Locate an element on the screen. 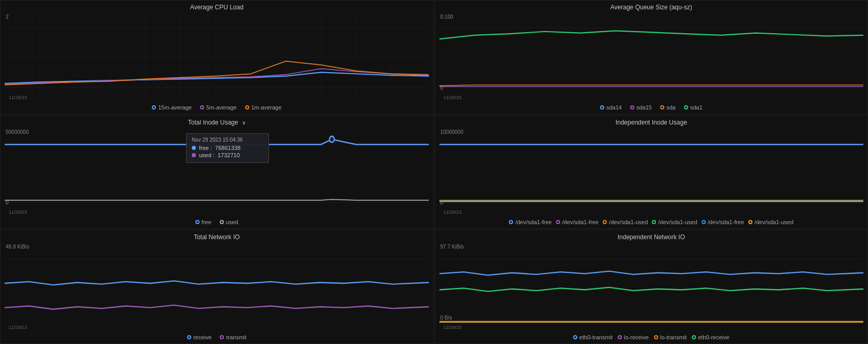 This screenshot has height=344, width=868. legend-item-sda1-used-1: /dev/sda1-used is located at coordinates (625, 222).